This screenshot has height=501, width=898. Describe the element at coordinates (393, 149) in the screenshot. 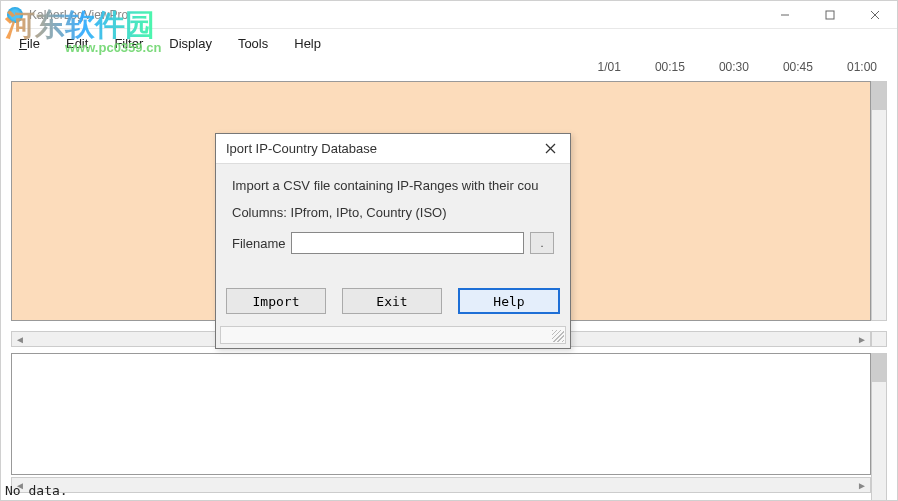

I see `dialog-titlebar: Iport IP-Country Database` at that location.